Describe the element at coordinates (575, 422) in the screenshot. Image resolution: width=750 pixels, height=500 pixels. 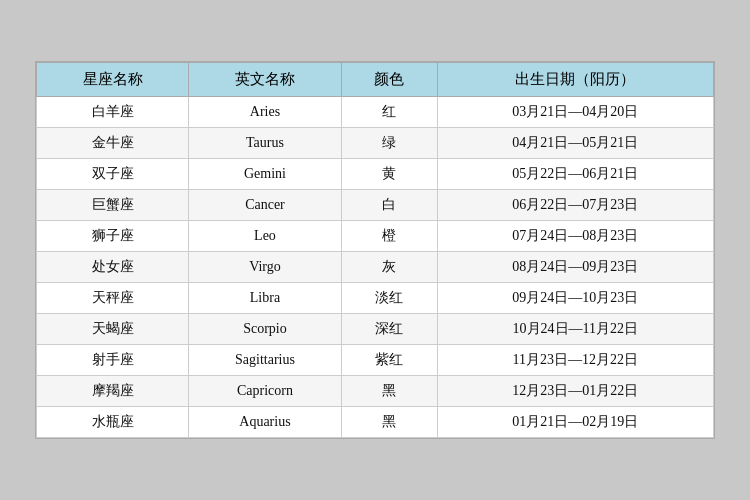
I see `cell-dates: 01月21日—02月19日` at that location.